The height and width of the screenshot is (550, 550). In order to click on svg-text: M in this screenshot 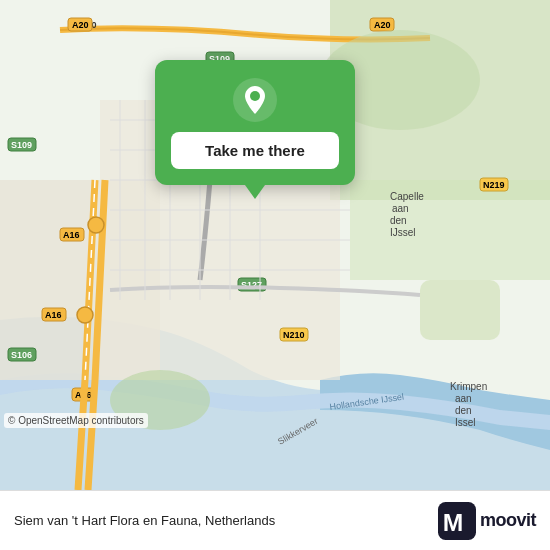, I will do `click(454, 522)`.